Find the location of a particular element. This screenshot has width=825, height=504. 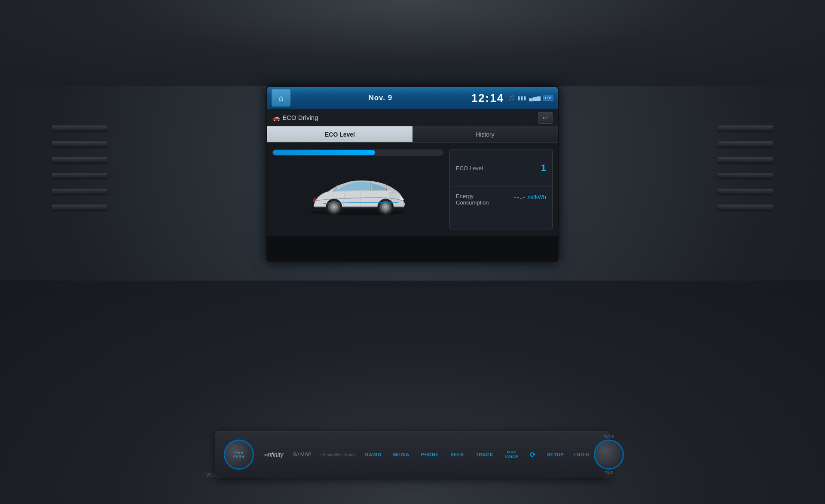

eco-level-label: ECO Level is located at coordinates (498, 168).